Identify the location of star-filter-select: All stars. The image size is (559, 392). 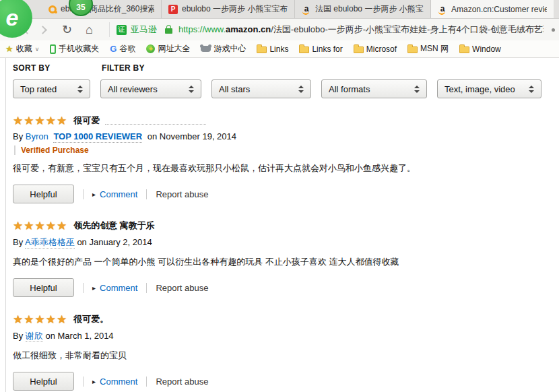
(261, 89).